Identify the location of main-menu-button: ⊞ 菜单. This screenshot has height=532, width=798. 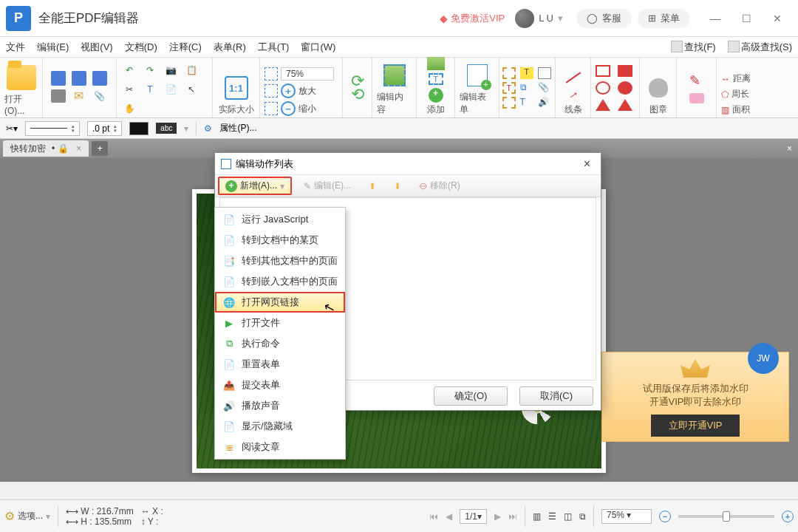
(664, 18).